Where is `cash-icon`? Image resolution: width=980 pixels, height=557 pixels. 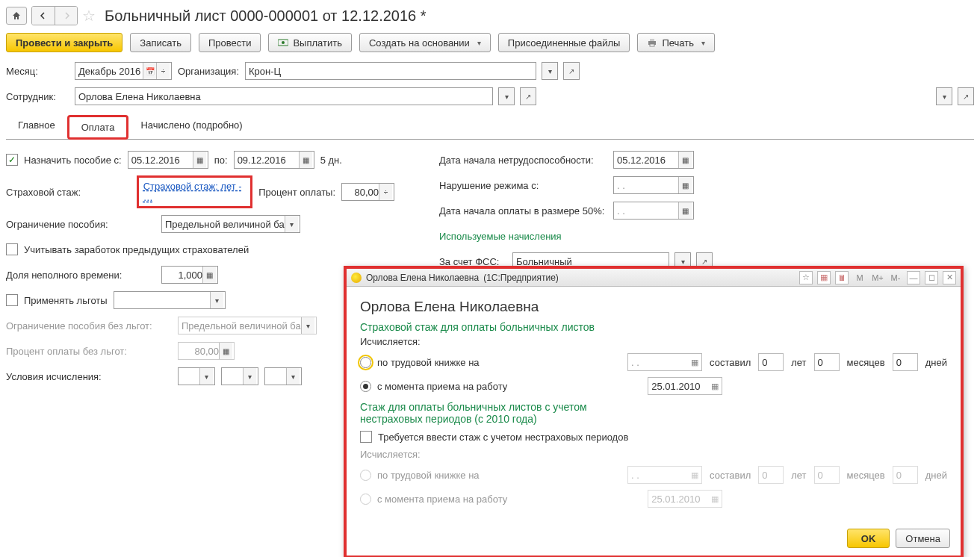
cash-icon is located at coordinates (283, 43).